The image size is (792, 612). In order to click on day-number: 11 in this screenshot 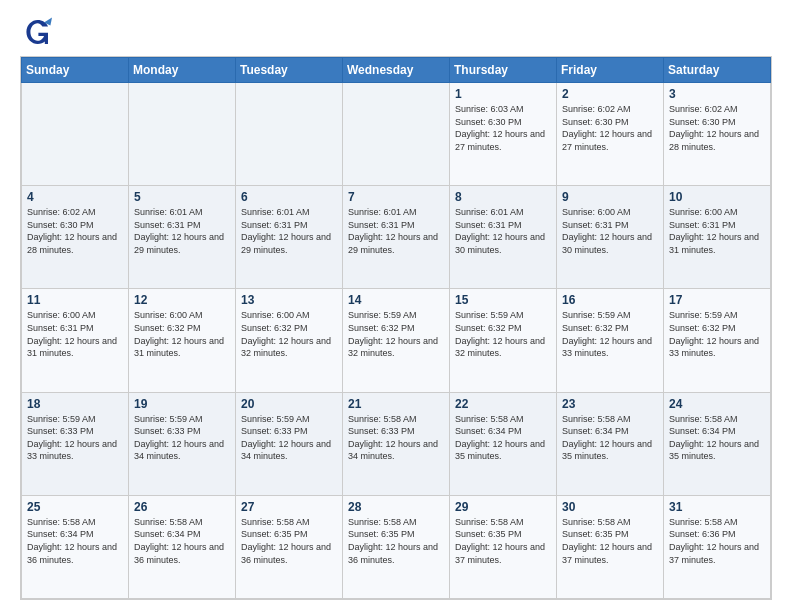, I will do `click(75, 300)`.